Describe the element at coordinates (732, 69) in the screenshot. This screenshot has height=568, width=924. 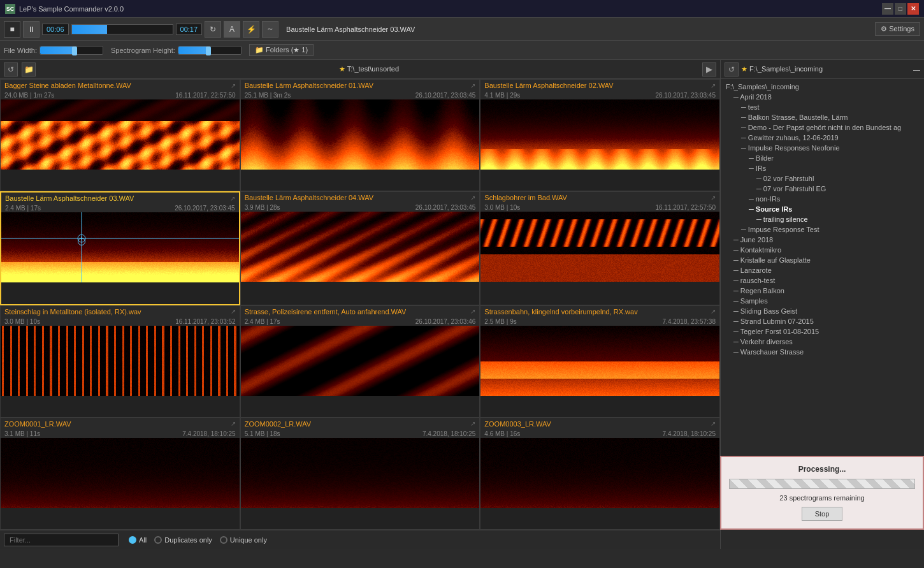
I see `right-refresh-button: ↺` at that location.